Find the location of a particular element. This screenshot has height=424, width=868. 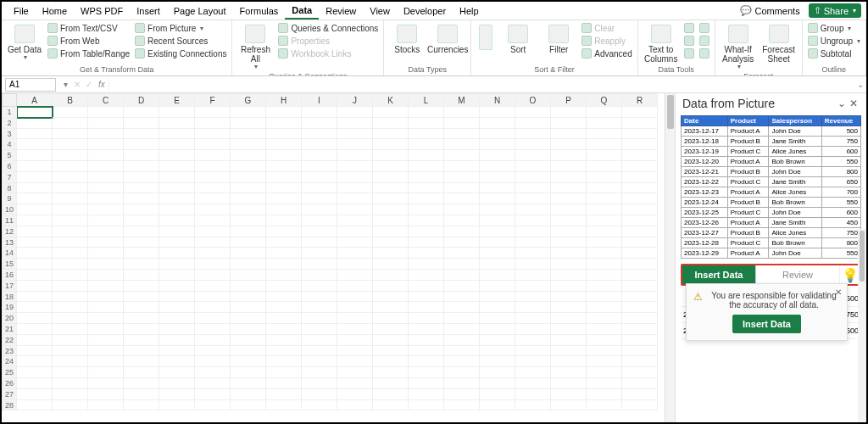

enter-formula-button: ✓ is located at coordinates (89, 85).